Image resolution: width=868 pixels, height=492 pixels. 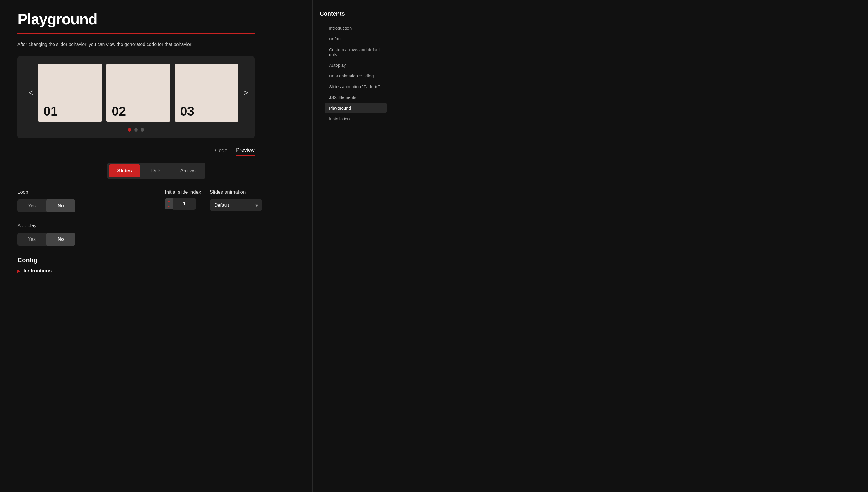 I want to click on slide-item-2: 02, so click(x=138, y=93).